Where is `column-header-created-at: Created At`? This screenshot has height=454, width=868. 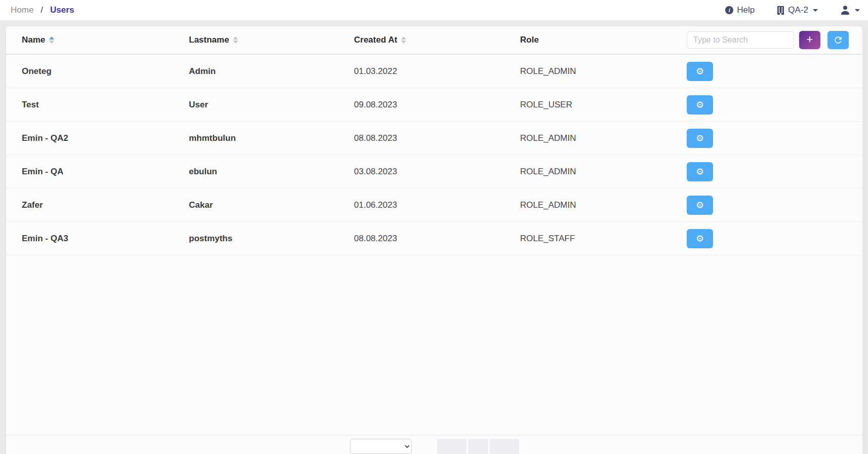 column-header-created-at: Created At is located at coordinates (437, 40).